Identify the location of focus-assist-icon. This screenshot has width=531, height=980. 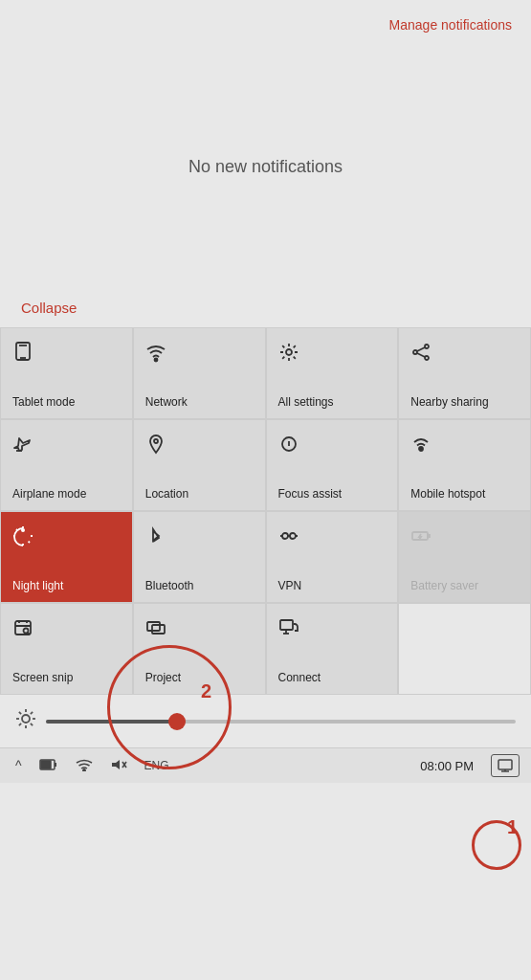
(289, 446).